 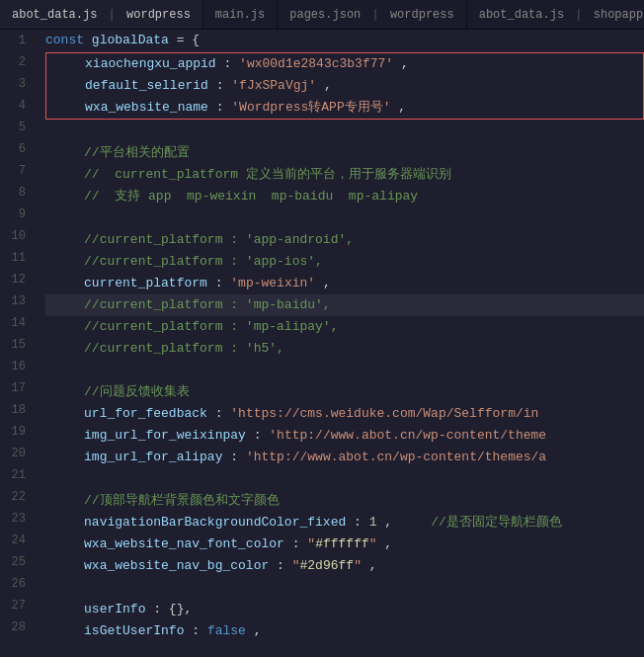 I want to click on line-num-2: 2, so click(x=17, y=62).